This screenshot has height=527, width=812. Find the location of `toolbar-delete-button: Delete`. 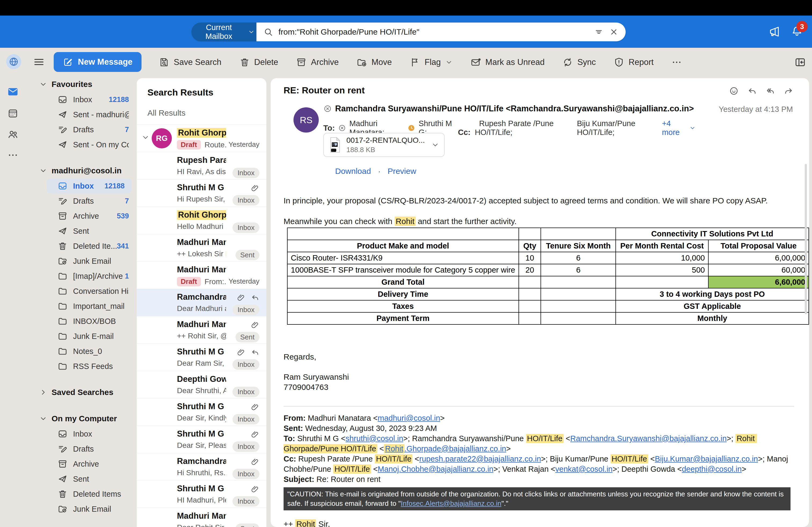

toolbar-delete-button: Delete is located at coordinates (259, 62).